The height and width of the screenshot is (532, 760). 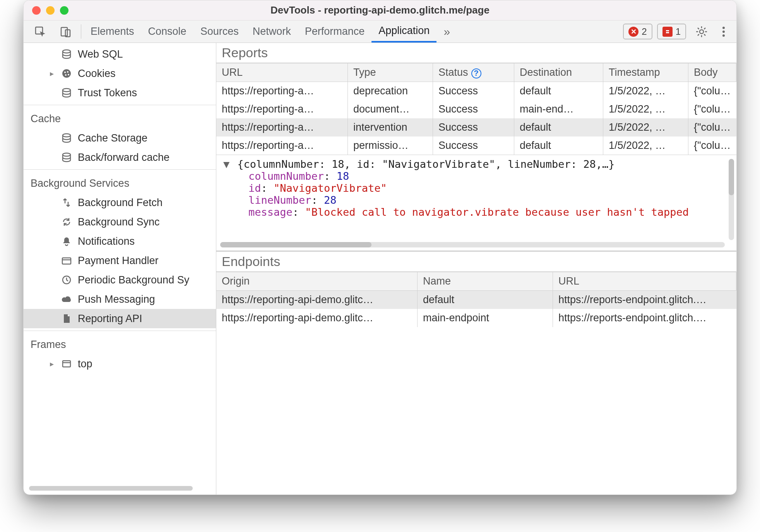 What do you see at coordinates (476, 109) in the screenshot?
I see `reports-table: URLTypeStatus?DestinationTimestampBodyht…` at bounding box center [476, 109].